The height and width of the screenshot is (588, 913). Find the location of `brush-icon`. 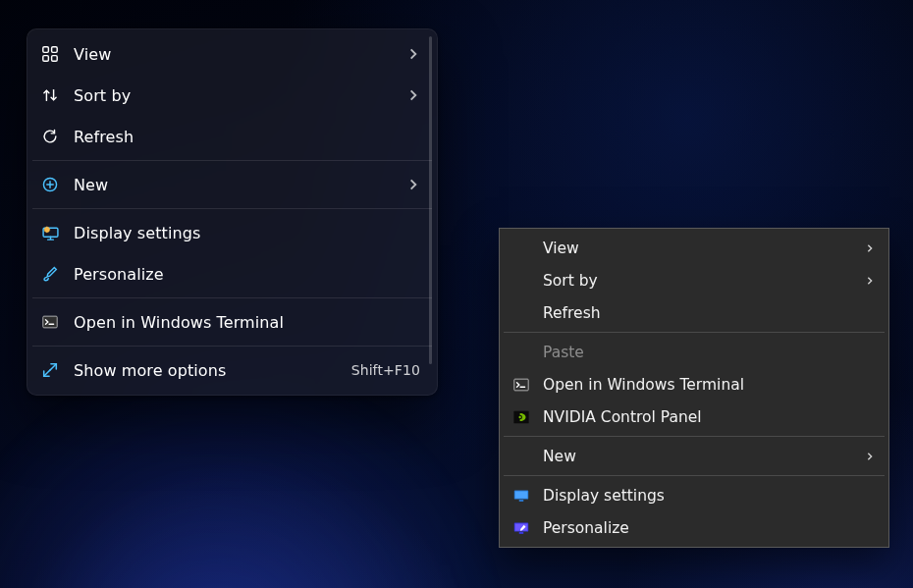

brush-icon is located at coordinates (50, 274).